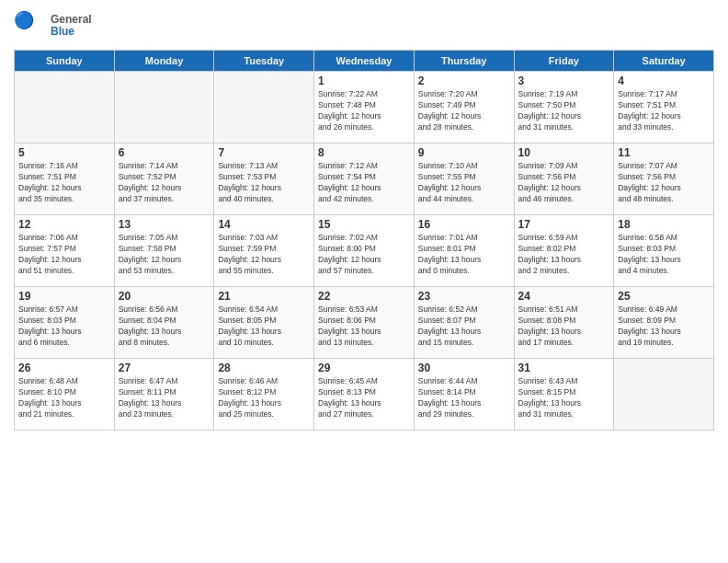 The height and width of the screenshot is (563, 728). What do you see at coordinates (64, 255) in the screenshot?
I see `day-info: Sunrise: 7:06 AM Sunset: 7:57 PM Dayligh…` at bounding box center [64, 255].